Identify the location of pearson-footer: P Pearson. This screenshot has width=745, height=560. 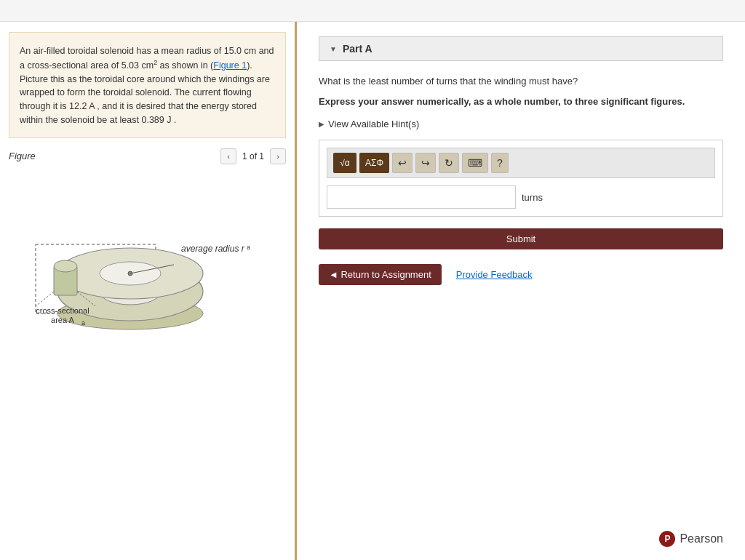
(691, 539).